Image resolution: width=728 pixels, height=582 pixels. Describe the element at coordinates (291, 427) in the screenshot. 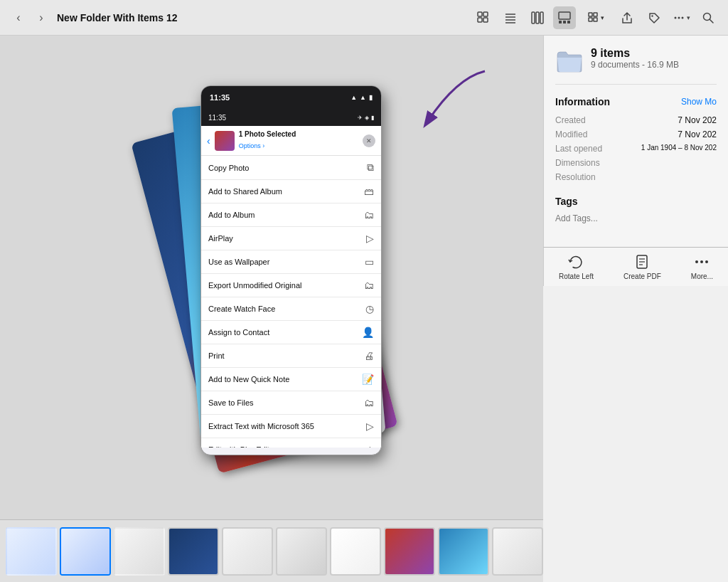

I see `menu-item-microsoft365: Extract Text with Microsoft 365 ▷` at that location.